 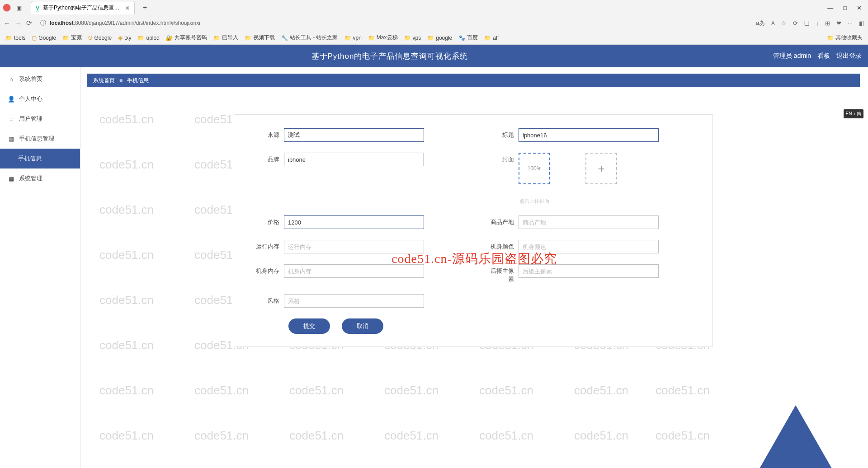 What do you see at coordinates (773, 23) in the screenshot?
I see `font-icon: A` at bounding box center [773, 23].